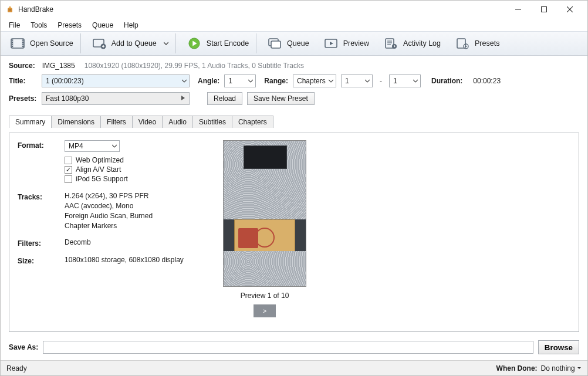 The height and width of the screenshot is (376, 588). What do you see at coordinates (183, 99) in the screenshot?
I see `triangle-right-icon` at bounding box center [183, 99].